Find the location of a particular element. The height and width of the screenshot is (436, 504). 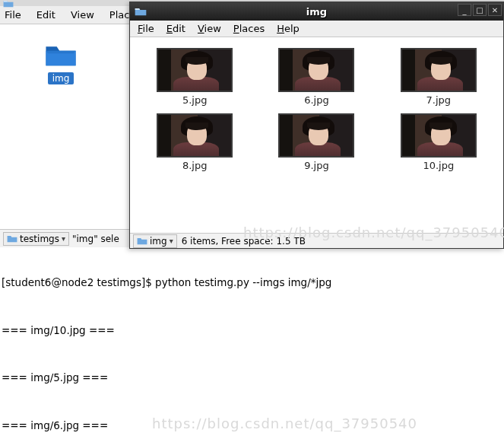

close-button: ✕ is located at coordinates (495, 10).